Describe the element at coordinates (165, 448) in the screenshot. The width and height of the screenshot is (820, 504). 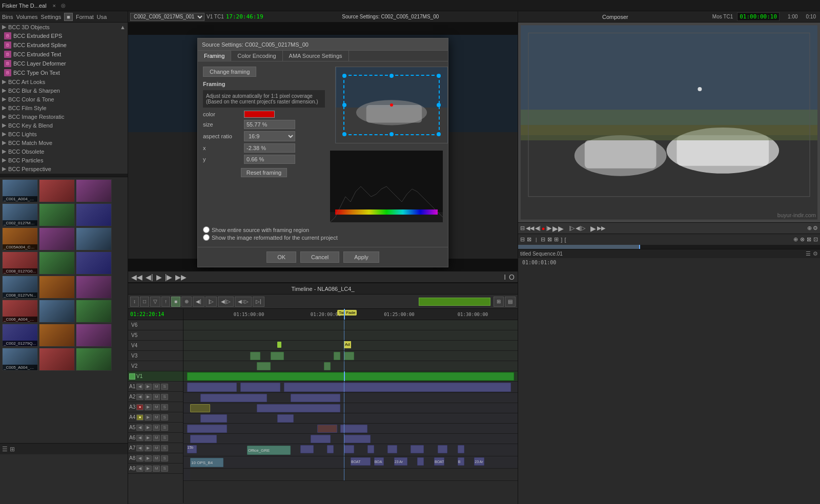
I see `a7-solo: S` at that location.